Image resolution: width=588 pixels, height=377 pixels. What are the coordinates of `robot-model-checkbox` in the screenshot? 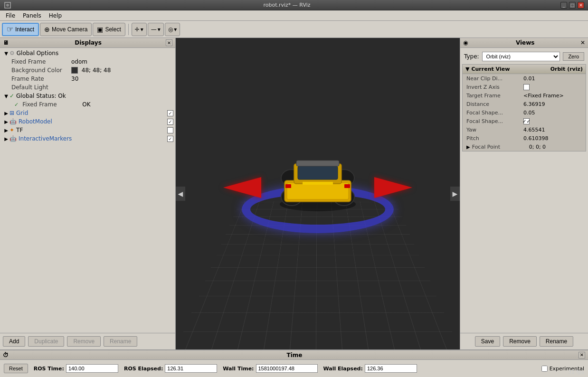 It's located at (170, 122).